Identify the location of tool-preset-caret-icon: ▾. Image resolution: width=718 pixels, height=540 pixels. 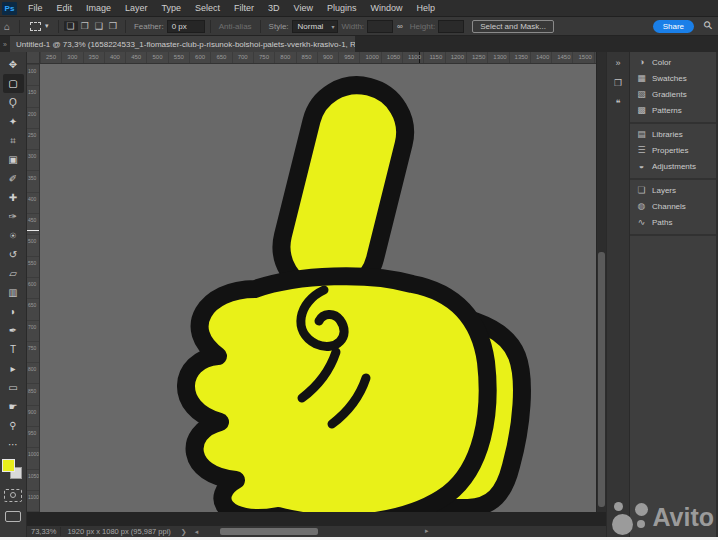
(47, 26).